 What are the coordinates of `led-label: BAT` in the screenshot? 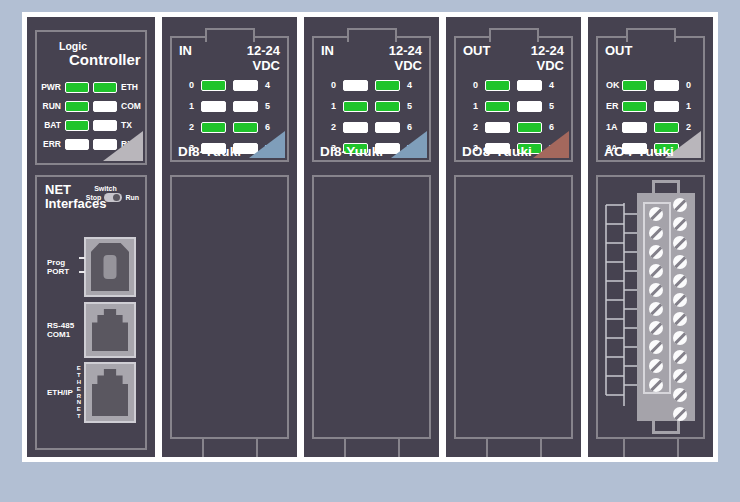 It's located at (49, 126).